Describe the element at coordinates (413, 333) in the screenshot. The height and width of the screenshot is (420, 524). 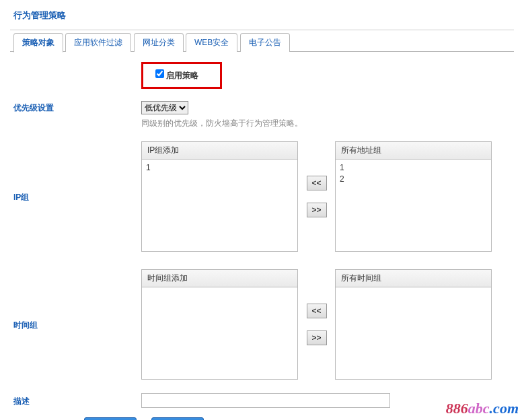
I see `timegroup-right-box` at that location.